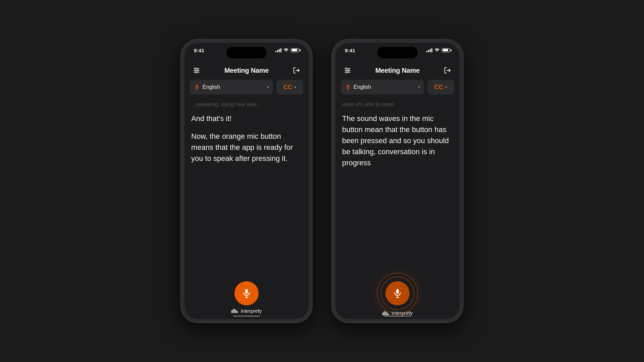 The image size is (644, 362). I want to click on bottom-area-2: interprefy, so click(397, 299).